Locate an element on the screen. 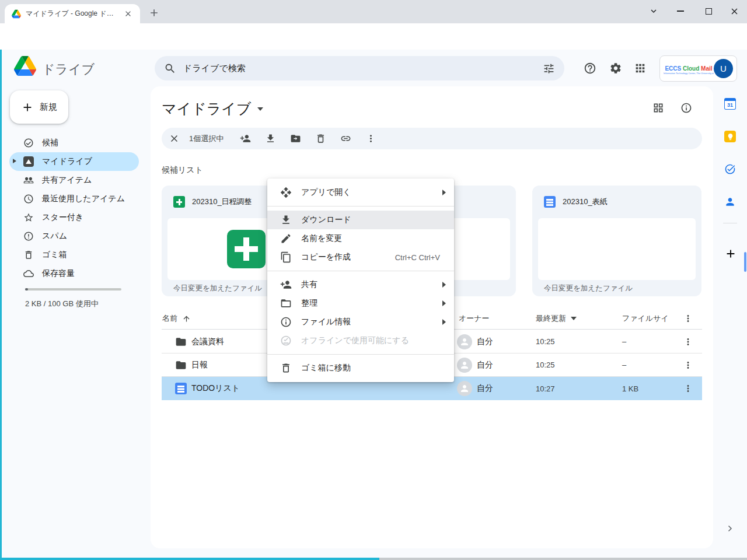  sidebar-item-suggested: 候補 is located at coordinates (74, 143).